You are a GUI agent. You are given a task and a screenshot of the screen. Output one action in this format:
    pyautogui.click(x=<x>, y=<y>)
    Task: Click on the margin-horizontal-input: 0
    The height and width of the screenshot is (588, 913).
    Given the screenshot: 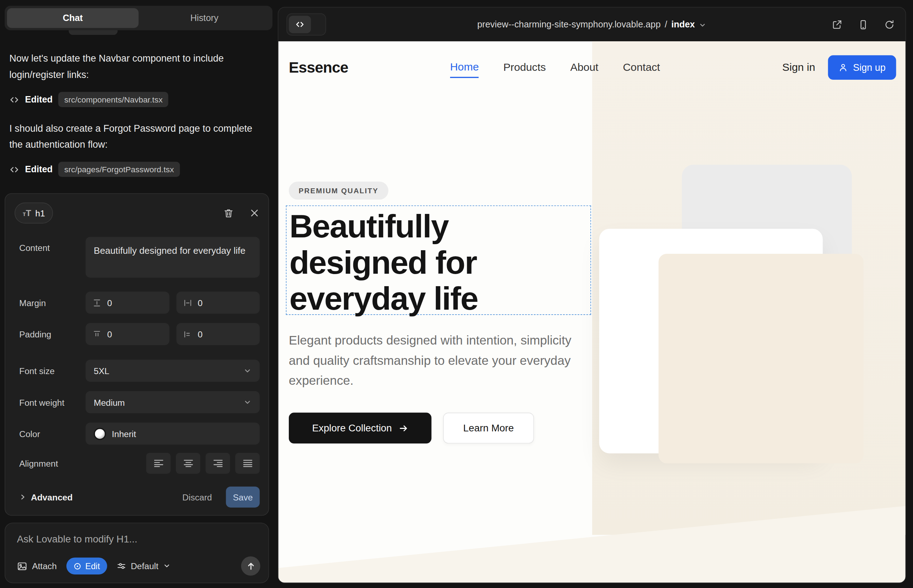 What is the action you would take?
    pyautogui.click(x=218, y=302)
    